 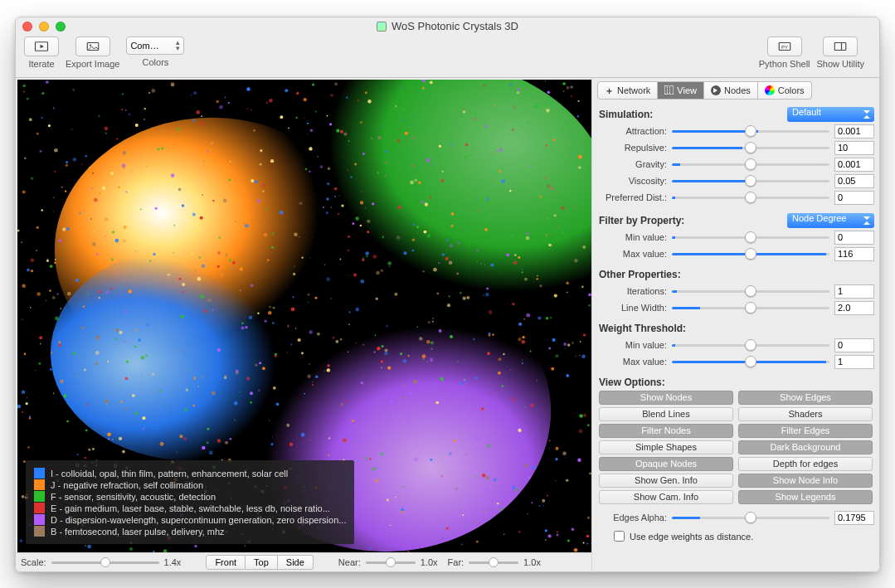 What do you see at coordinates (666, 498) in the screenshot?
I see `view-option-button: Show Cam. Info` at bounding box center [666, 498].